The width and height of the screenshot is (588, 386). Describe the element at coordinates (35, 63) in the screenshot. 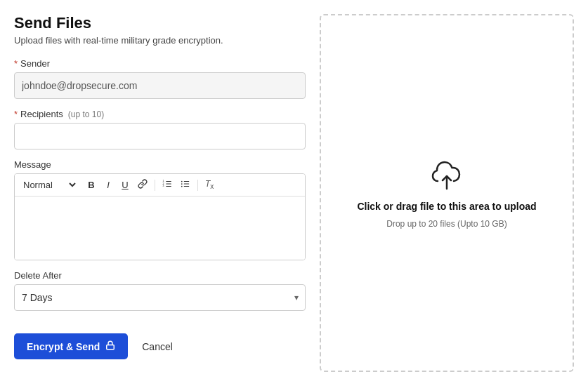

I see `sender-label-text: Sender` at that location.